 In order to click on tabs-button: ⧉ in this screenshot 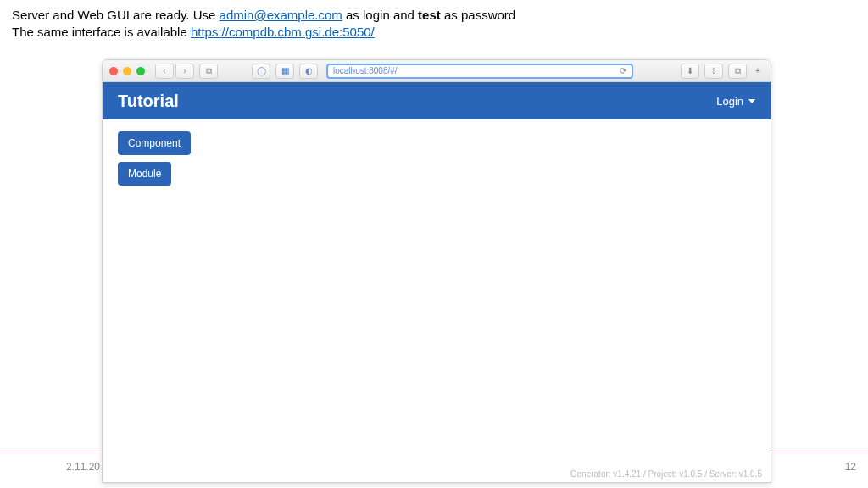, I will do `click(737, 71)`.